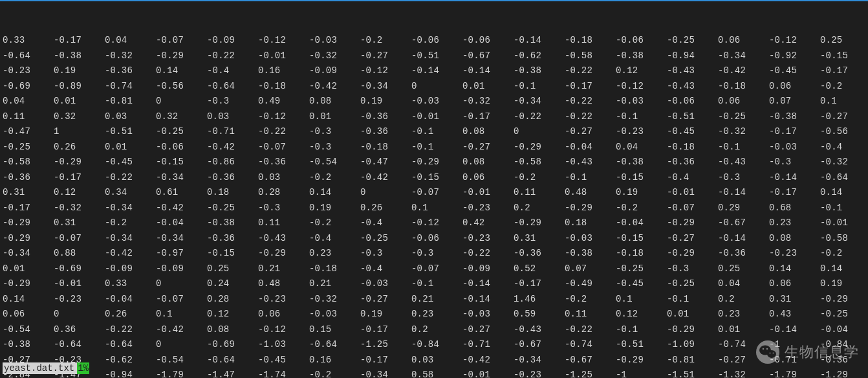  What do you see at coordinates (435, 330) in the screenshot?
I see `table-row: -0.540.36-0.22-0.420.08-0.120.15-0.170.2…` at bounding box center [435, 330].